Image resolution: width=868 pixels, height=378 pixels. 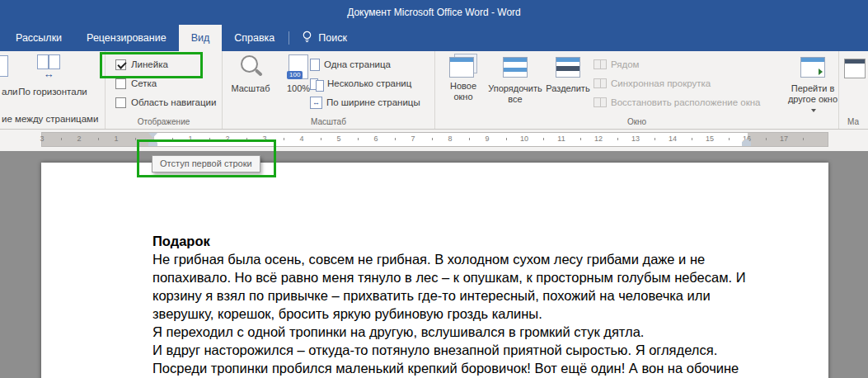 What do you see at coordinates (434, 140) in the screenshot?
I see `ruler: 3211234567891011121314151617` at bounding box center [434, 140].